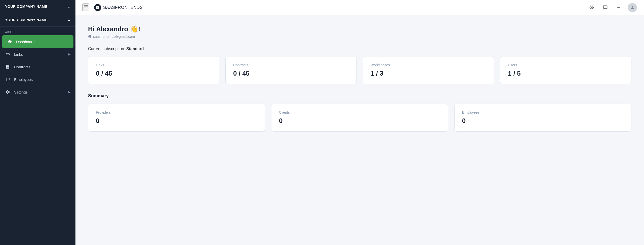  I want to click on welcome-section: Hi Alexandro 👋! saasfrontends@gmail.com, so click(360, 32).